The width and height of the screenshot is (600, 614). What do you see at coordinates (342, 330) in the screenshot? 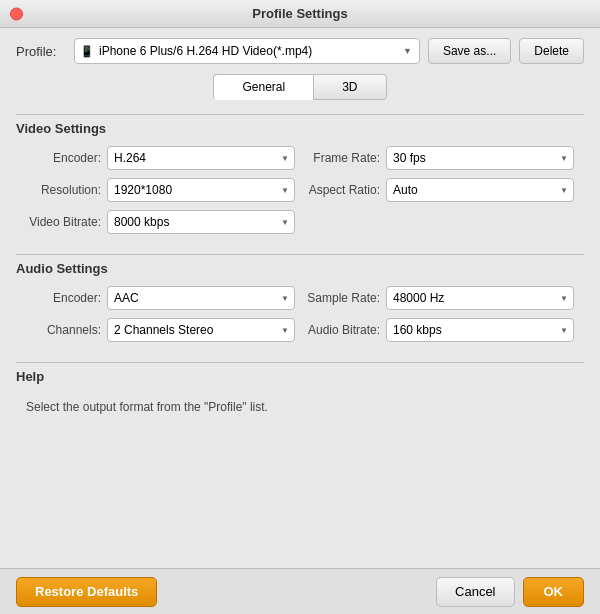
I see `audio-bitrate-label: Audio Bitrate:` at bounding box center [342, 330].